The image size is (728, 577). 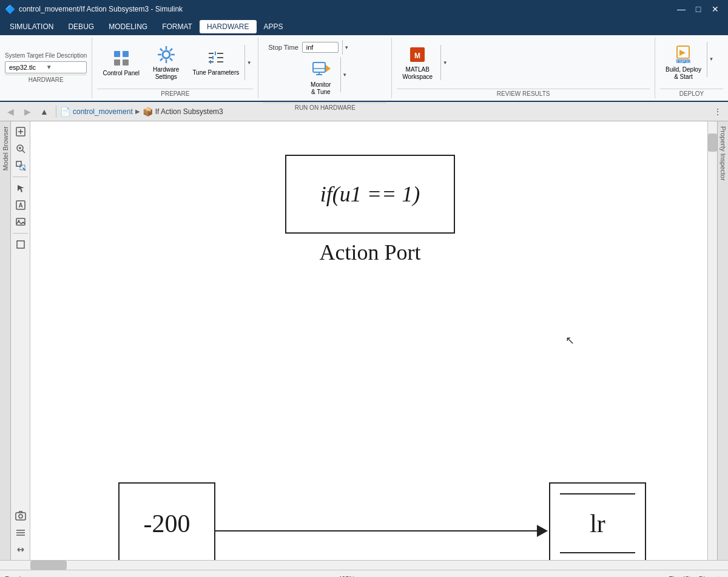 I want to click on output-block: lr, so click(x=598, y=521).